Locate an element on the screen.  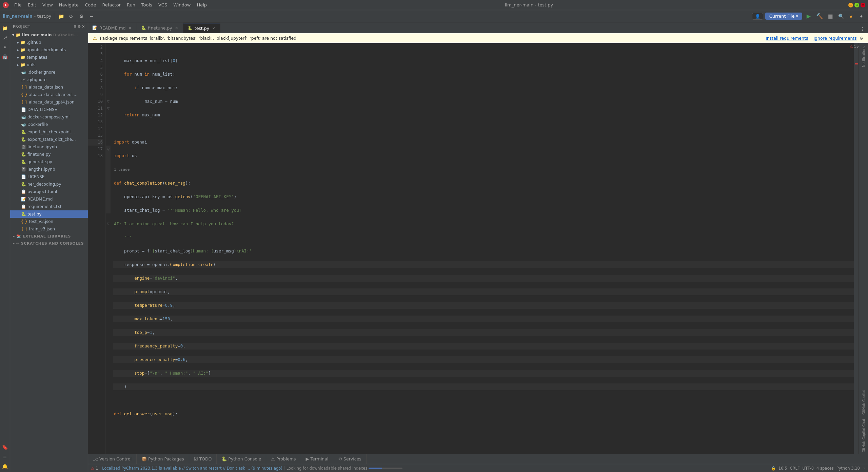
python-version: Python 3.10 is located at coordinates (848, 468).